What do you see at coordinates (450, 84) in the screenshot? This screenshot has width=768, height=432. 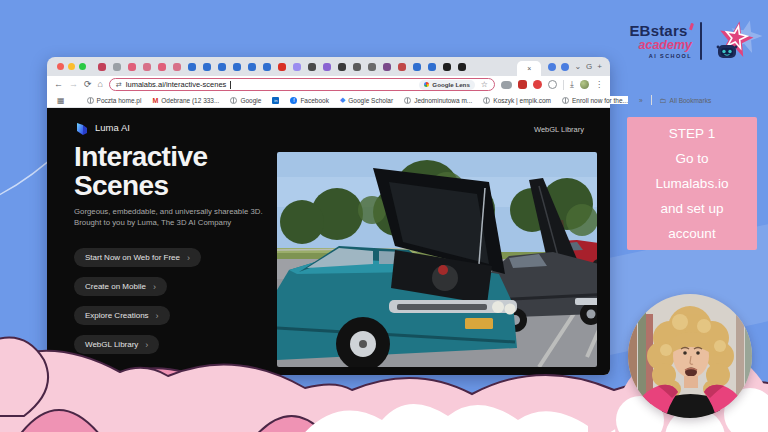 I see `lens-label: Google Lens` at bounding box center [450, 84].